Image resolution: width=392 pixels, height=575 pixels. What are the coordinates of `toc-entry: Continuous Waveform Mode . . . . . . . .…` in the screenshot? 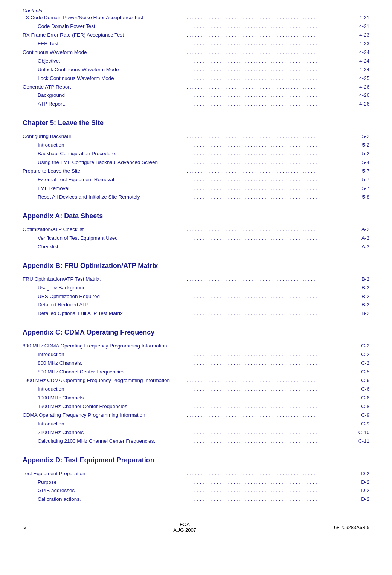 It's located at (196, 53).